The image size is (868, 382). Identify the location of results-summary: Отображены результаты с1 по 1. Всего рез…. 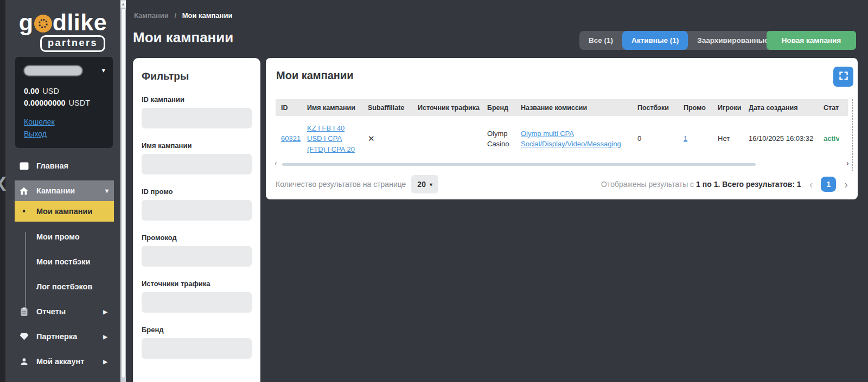
(701, 184).